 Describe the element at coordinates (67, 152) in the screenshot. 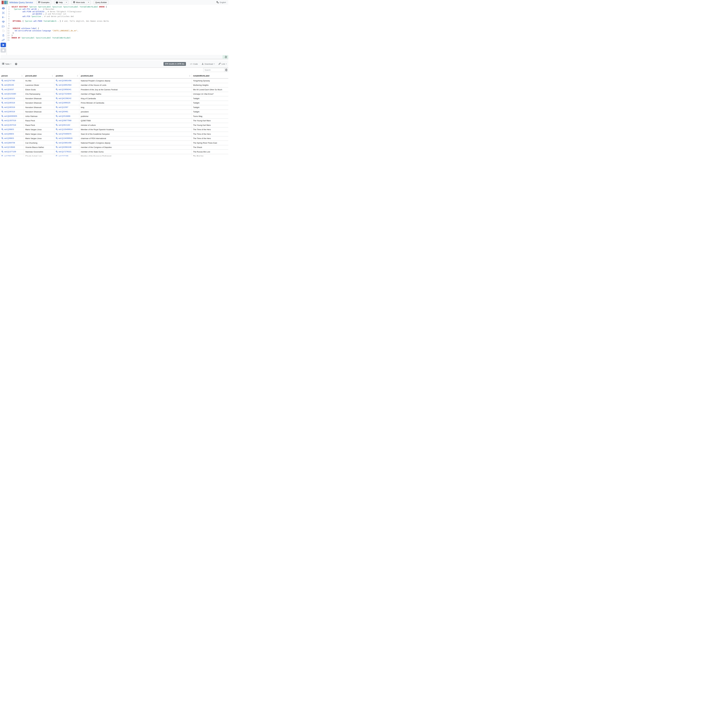

I see `cell-position: wd:Q17276321` at that location.